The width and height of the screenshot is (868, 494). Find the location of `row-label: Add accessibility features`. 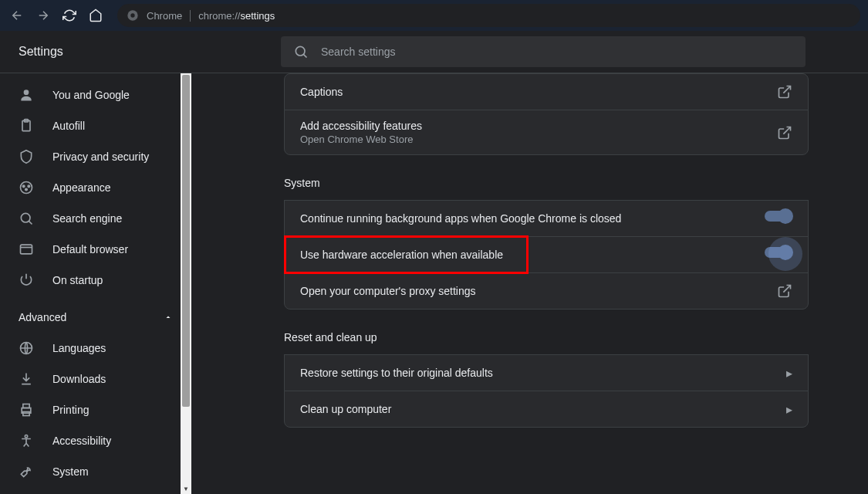

row-label: Add accessibility features is located at coordinates (532, 126).